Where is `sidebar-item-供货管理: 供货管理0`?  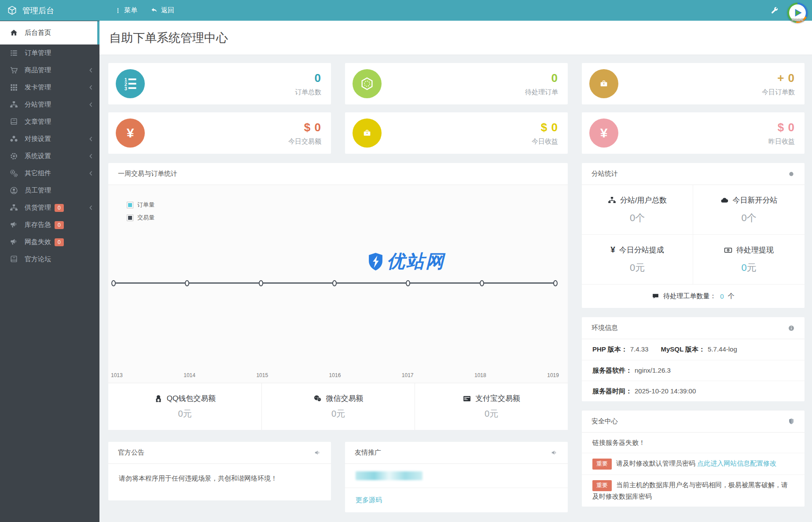 sidebar-item-供货管理: 供货管理0 is located at coordinates (50, 208).